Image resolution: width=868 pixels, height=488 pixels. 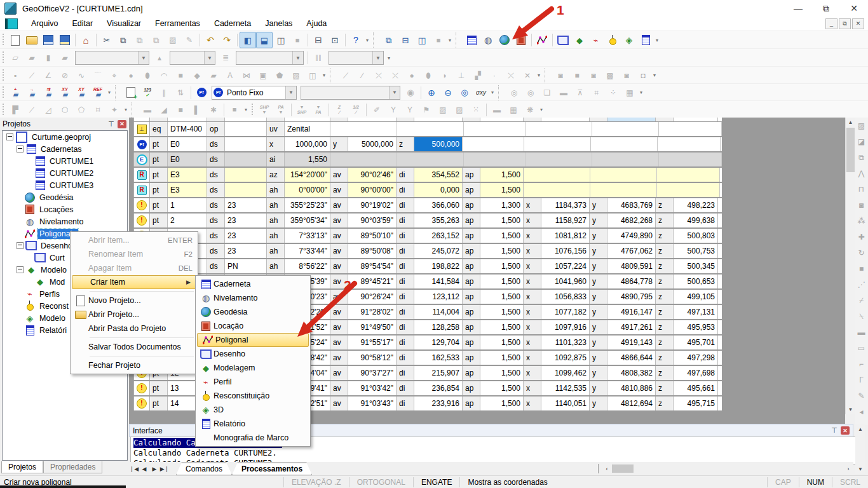 I want to click on scroll-thumb, so click(x=623, y=469).